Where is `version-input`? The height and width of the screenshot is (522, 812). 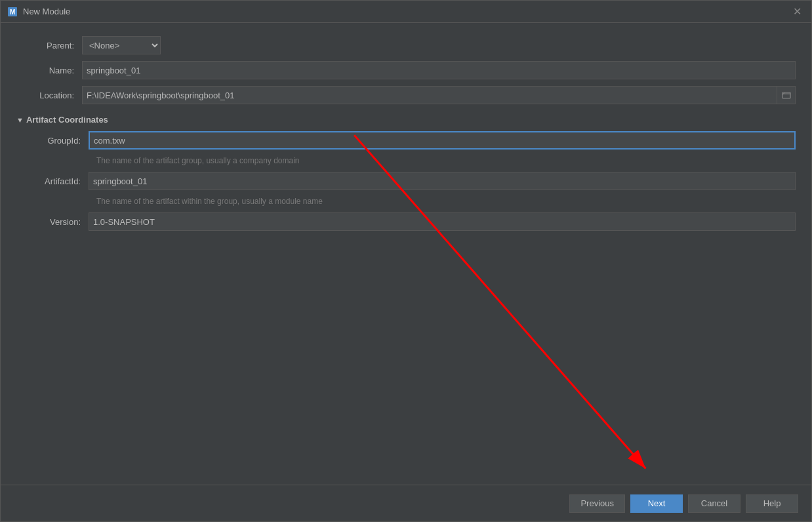
version-input is located at coordinates (442, 222).